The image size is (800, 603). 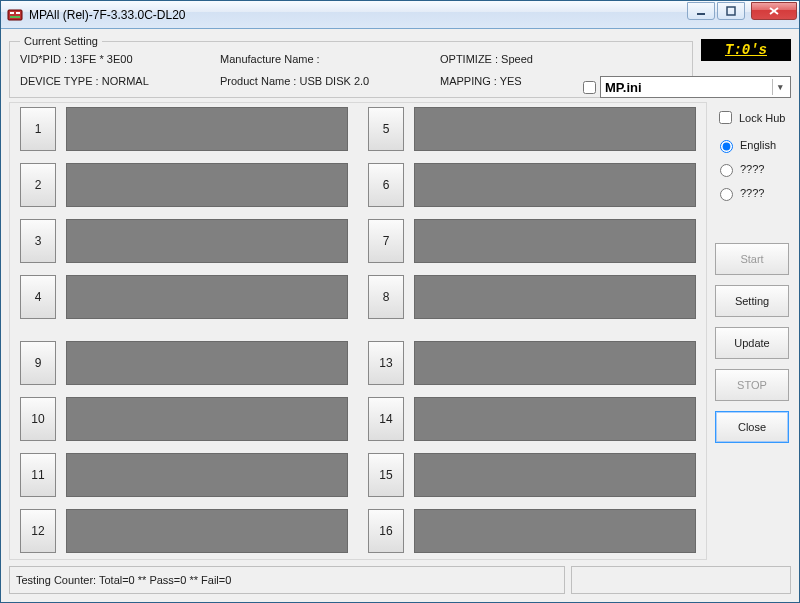 What do you see at coordinates (532, 419) in the screenshot?
I see `slot-row: 14` at bounding box center [532, 419].